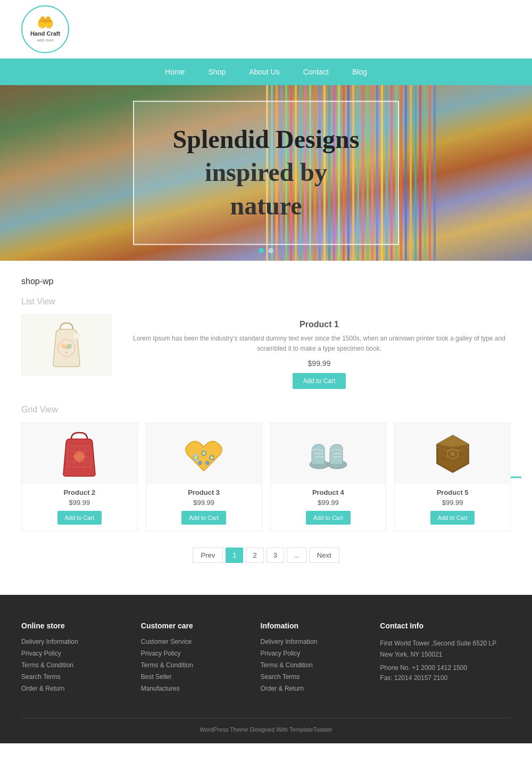 Image resolution: width=532 pixels, height=771 pixels. Describe the element at coordinates (76, 626) in the screenshot. I see `footer-col-1-title: Online store` at that location.